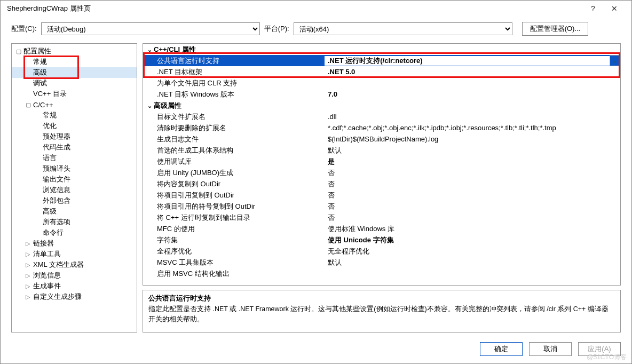  Describe the element at coordinates (382, 49) in the screenshot. I see `property-group-header: ⌄C++/CLI 属性` at that location.